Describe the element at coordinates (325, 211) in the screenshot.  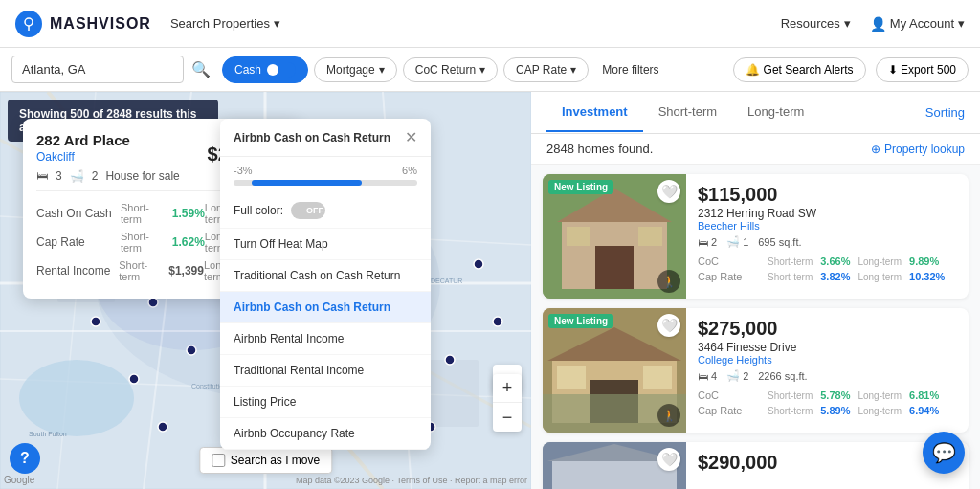
I see `full-color-toggle-row: Full color: OFF` at that location.